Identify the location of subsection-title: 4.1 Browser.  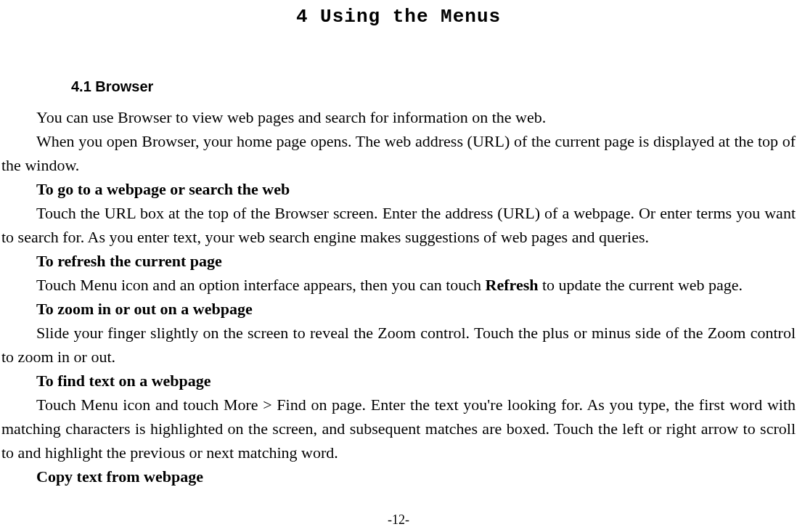
(434, 87).